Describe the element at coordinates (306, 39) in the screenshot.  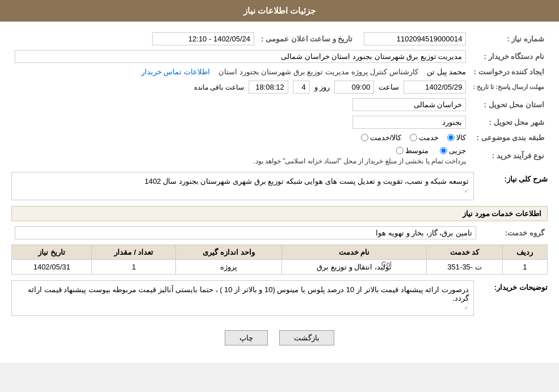
I see `tarikh-label: تاریخ و ساعت اعلان عمومی :` at that location.